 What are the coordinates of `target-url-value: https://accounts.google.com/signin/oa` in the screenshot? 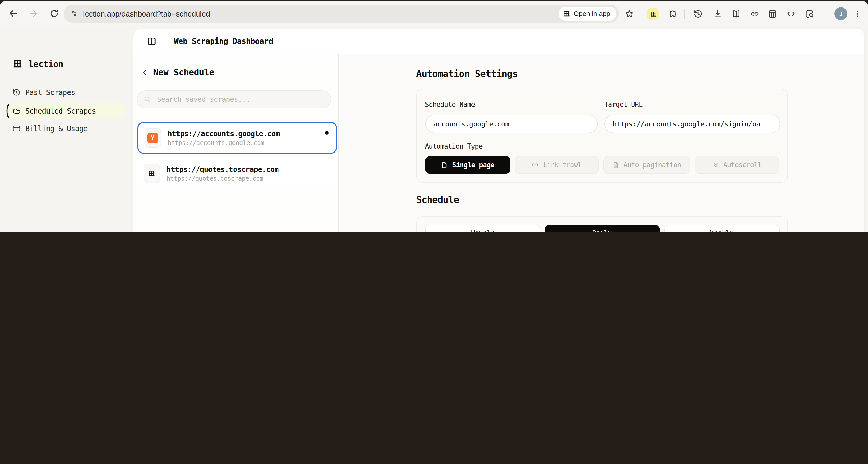 It's located at (686, 124).